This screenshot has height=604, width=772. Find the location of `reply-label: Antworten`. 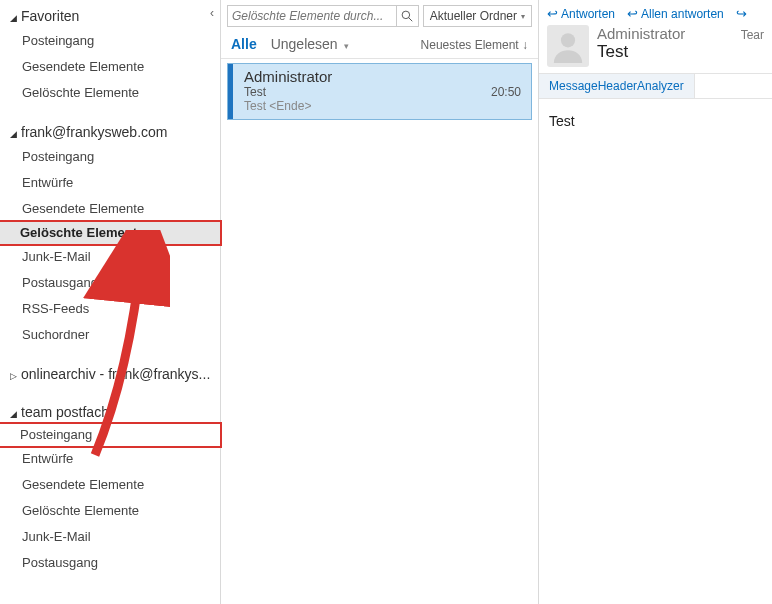

reply-label: Antworten is located at coordinates (588, 14).